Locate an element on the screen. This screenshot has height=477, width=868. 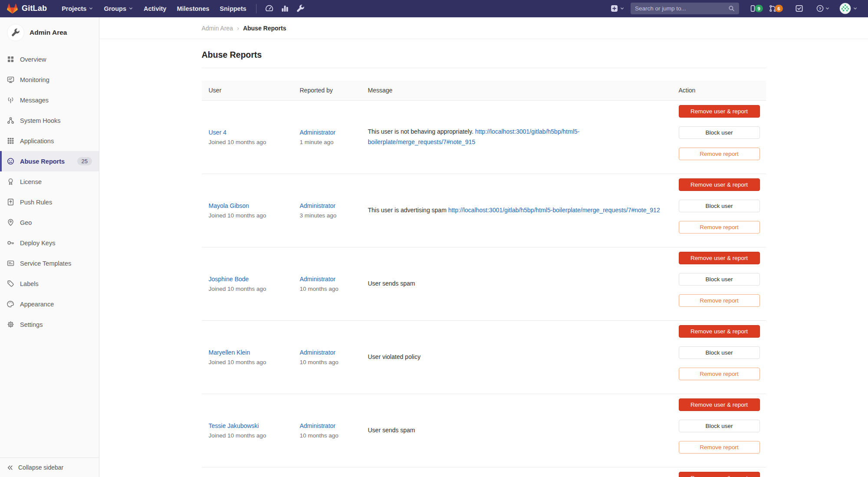
sidebar-item-messages: Messages is located at coordinates (49, 100).